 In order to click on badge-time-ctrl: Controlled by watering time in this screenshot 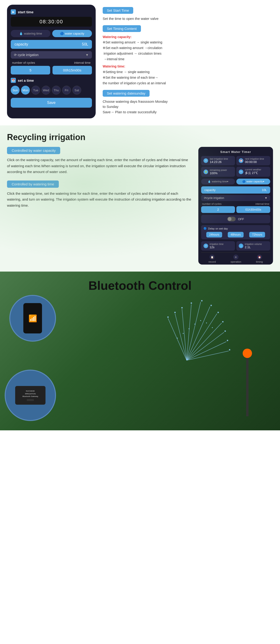, I will do `click(33, 184)`.